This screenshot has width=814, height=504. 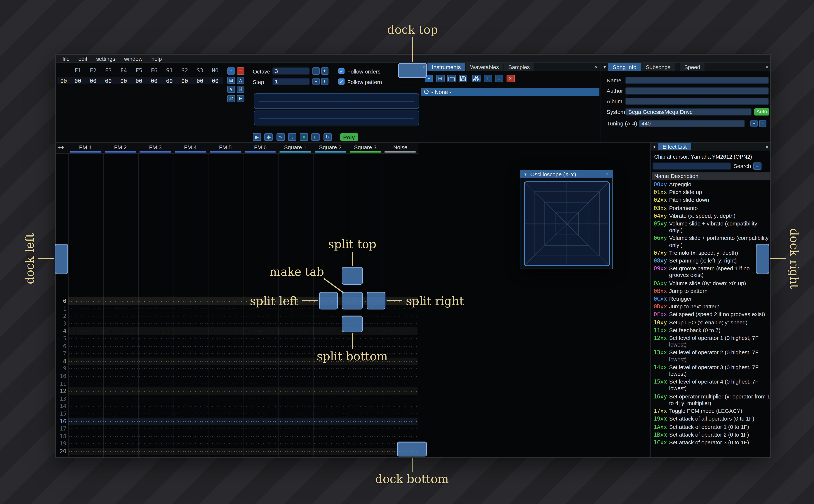 I want to click on instruments-tab-wavetables: Wavetables, so click(x=485, y=67).